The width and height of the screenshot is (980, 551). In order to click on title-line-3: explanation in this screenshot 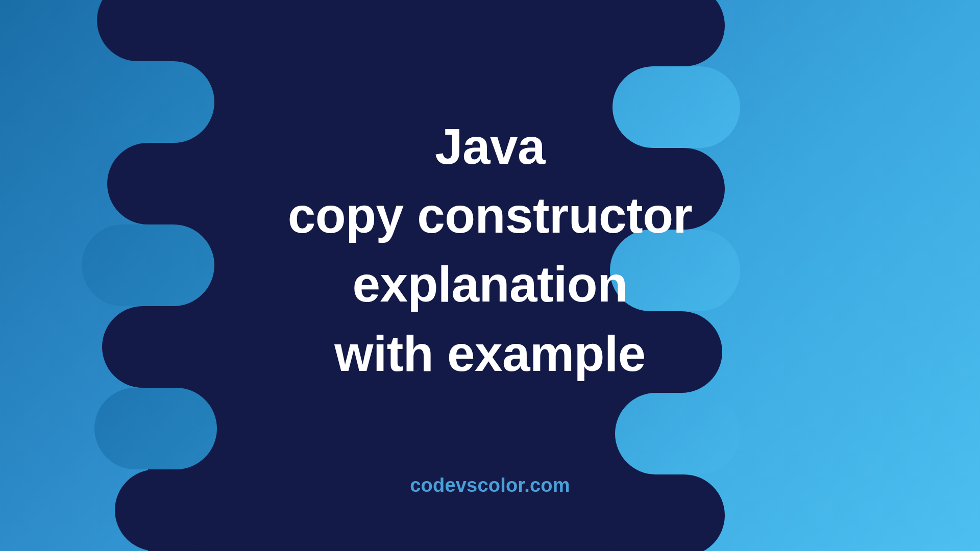, I will do `click(490, 285)`.